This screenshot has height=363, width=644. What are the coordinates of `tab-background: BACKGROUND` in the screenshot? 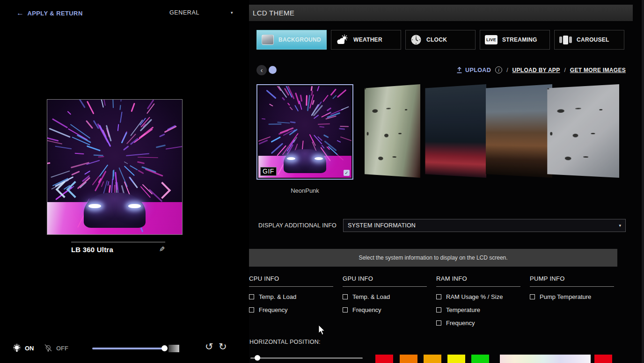 It's located at (292, 40).